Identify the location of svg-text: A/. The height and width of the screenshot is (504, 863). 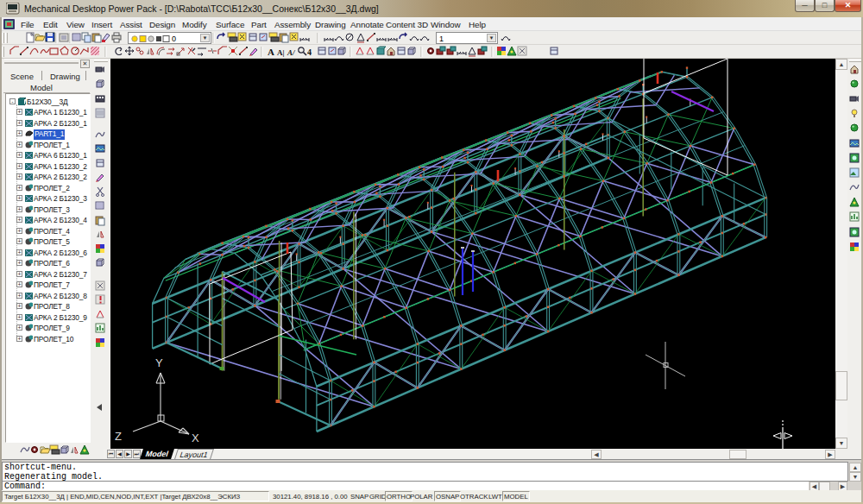
(292, 53).